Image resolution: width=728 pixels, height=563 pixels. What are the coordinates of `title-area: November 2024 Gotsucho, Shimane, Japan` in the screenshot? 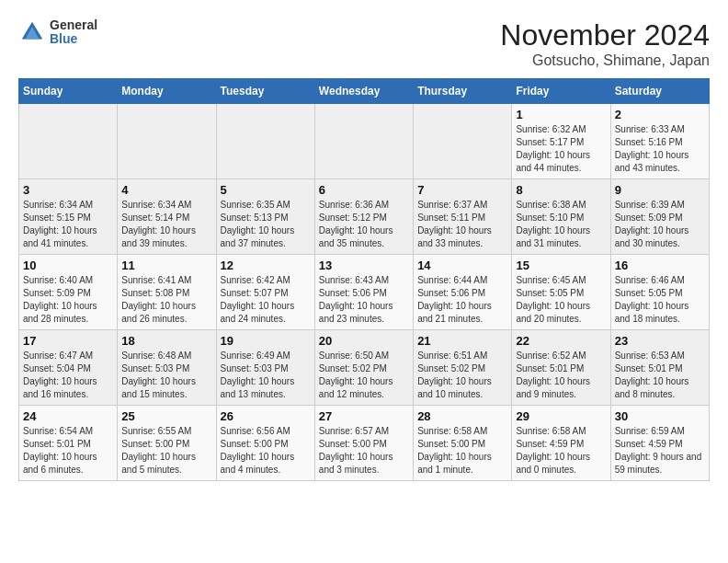 It's located at (605, 44).